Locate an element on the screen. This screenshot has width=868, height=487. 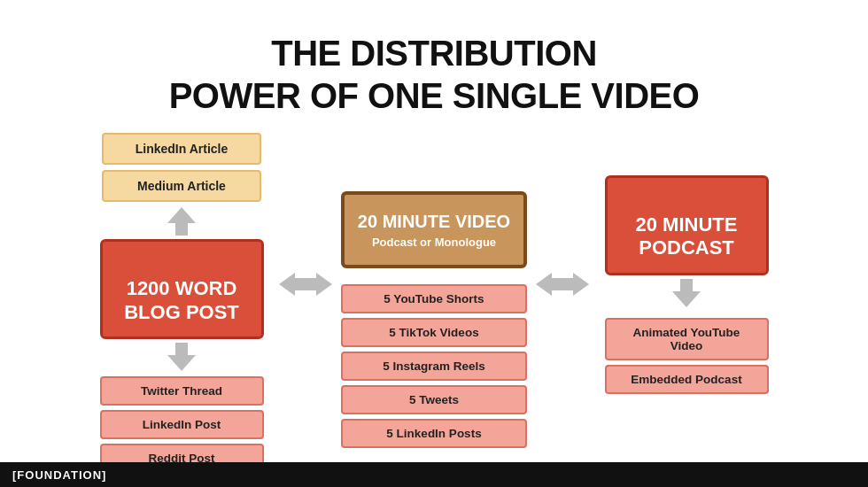
arrow-head-left is located at coordinates (287, 284).